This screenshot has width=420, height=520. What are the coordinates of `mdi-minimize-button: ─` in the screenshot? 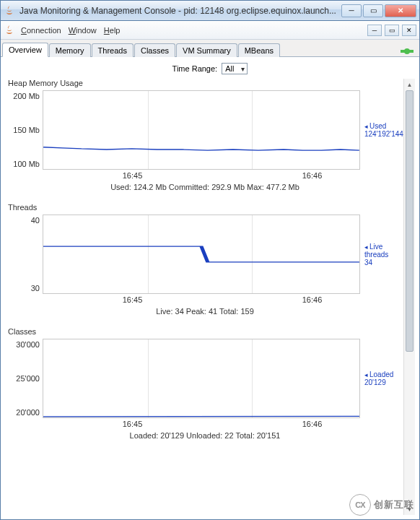 It's located at (375, 30).